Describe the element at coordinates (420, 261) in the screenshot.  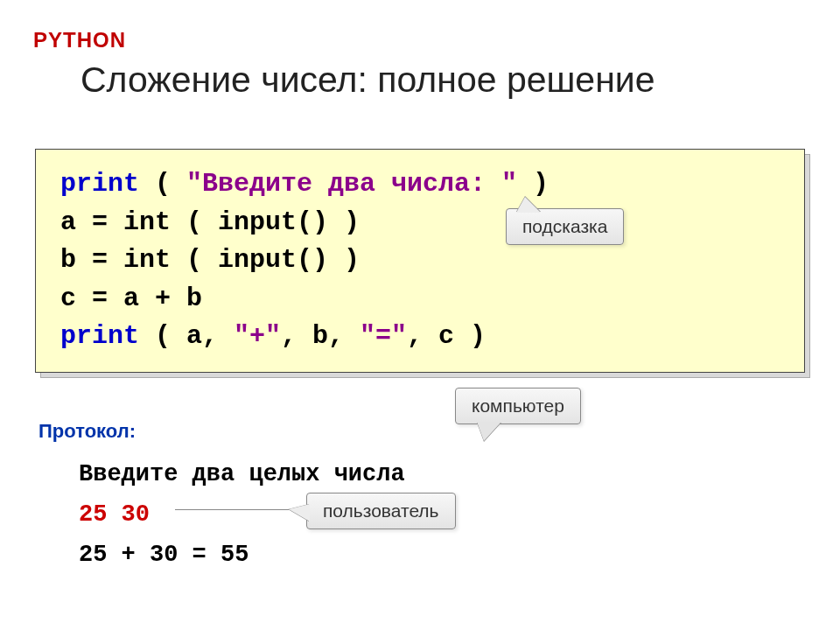
I see `code-line-3: b = int ( input() )` at that location.